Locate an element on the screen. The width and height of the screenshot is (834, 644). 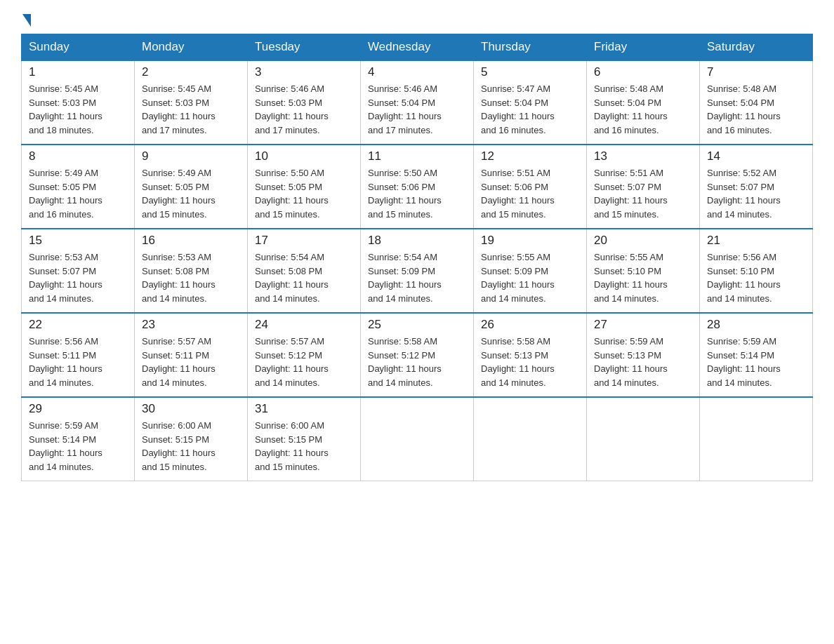
day-number: 16 is located at coordinates (191, 241).